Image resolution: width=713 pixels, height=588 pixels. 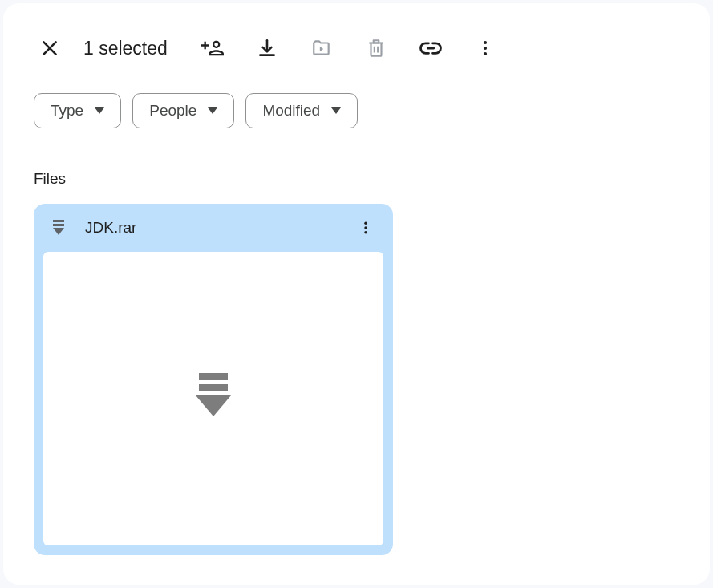 What do you see at coordinates (50, 48) in the screenshot?
I see `close-icon` at bounding box center [50, 48].